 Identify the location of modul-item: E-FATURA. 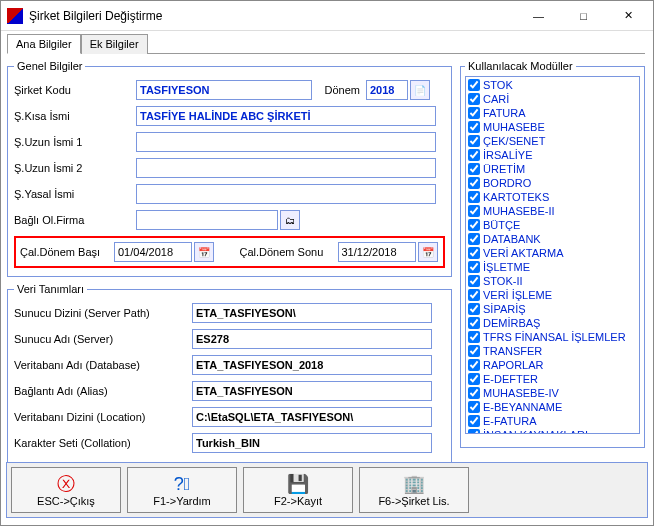
(552, 421).